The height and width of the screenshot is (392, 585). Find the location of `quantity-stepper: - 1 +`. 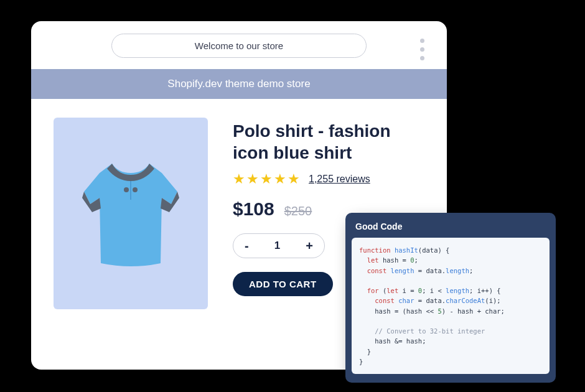

quantity-stepper: - 1 + is located at coordinates (279, 246).